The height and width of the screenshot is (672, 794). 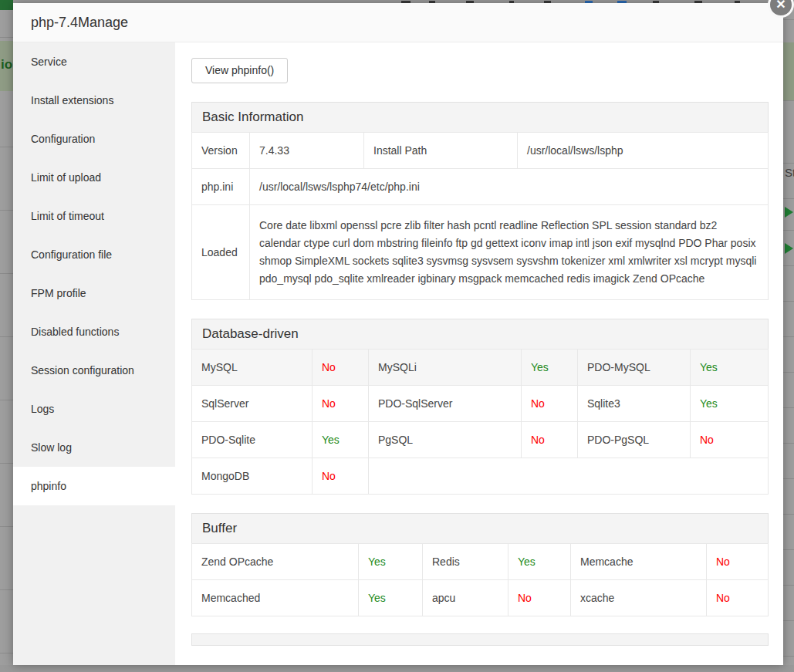 What do you see at coordinates (445, 404) in the screenshot?
I see `extension-name: PDO-SqlServer` at bounding box center [445, 404].